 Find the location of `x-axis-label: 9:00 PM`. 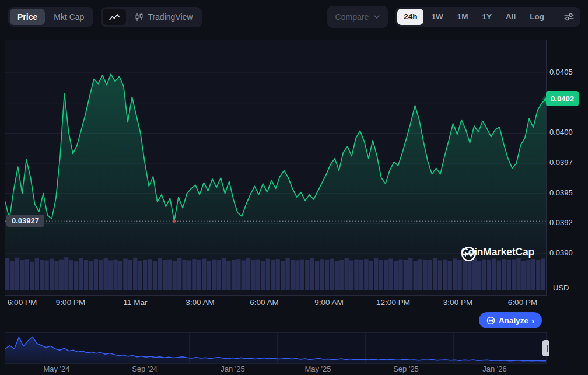

x-axis-label: 9:00 PM is located at coordinates (71, 302).